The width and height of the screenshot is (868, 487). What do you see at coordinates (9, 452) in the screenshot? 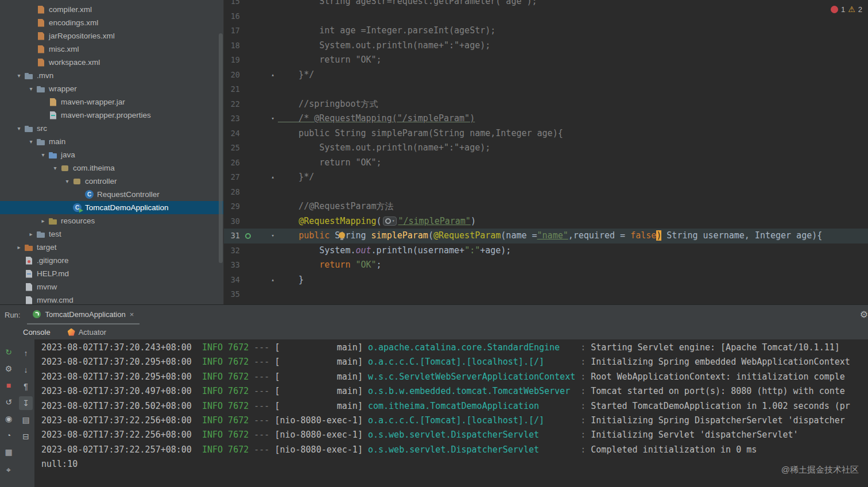
I see `layout-button: ▦` at bounding box center [9, 452].